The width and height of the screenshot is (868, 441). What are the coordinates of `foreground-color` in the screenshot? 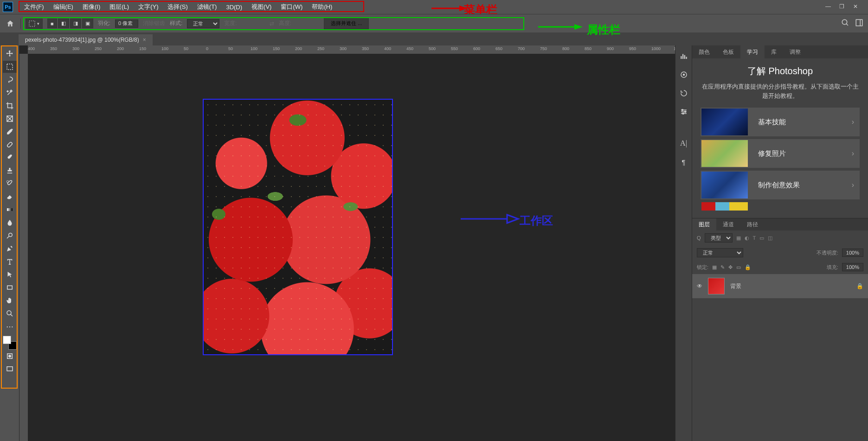 It's located at (7, 340).